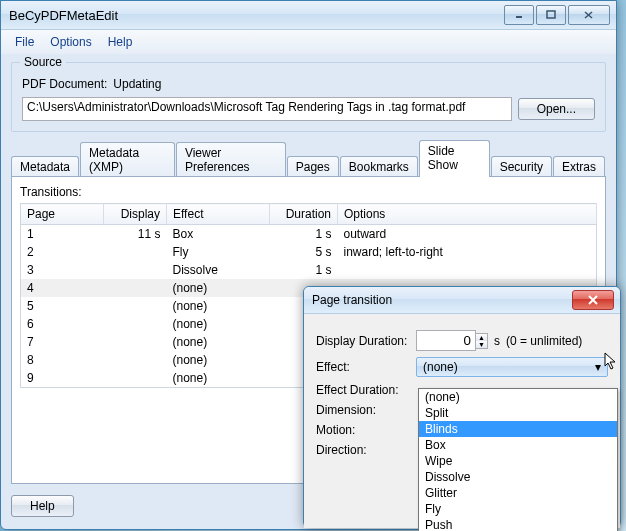 The image size is (626, 531). Describe the element at coordinates (45, 166) in the screenshot. I see `tab-metadata: Metadata` at that location.